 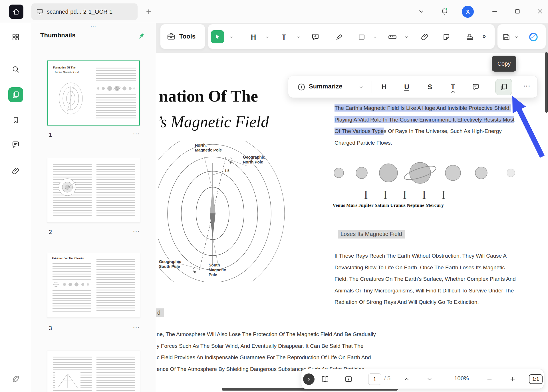 What do you see at coordinates (72, 301) in the screenshot?
I see `thumb3-textlines` at bounding box center [72, 301].